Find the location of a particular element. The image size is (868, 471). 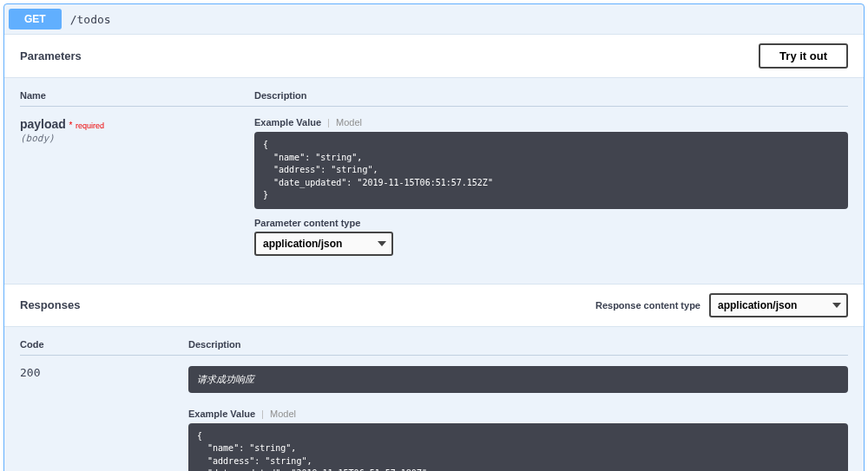

responses-title: Responses is located at coordinates (50, 305).